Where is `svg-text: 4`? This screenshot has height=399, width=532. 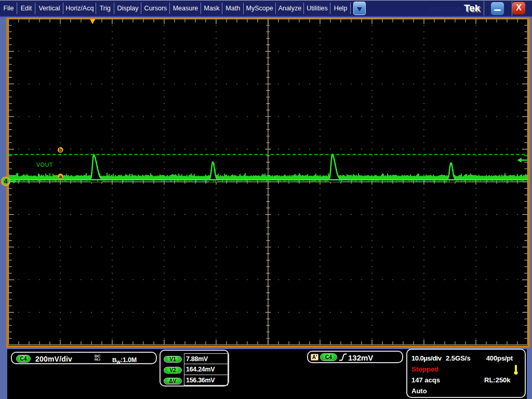
svg-text: 4 is located at coordinates (6, 181).